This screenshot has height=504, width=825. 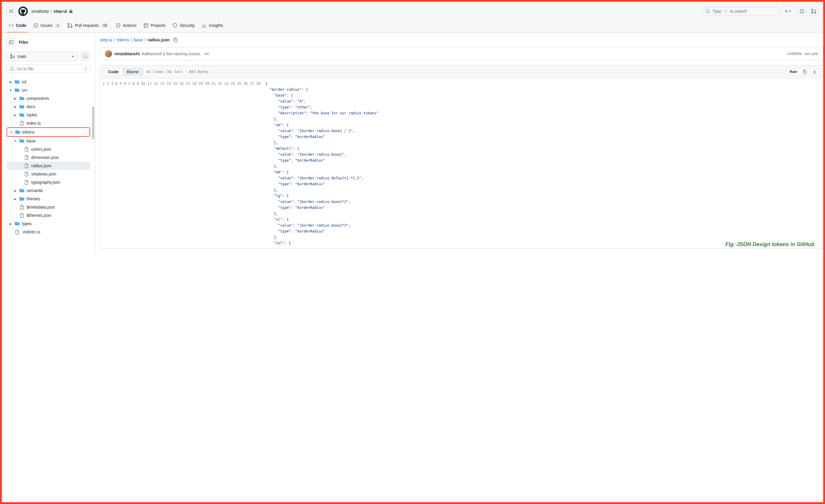 I want to click on path-tokens: tokens, so click(x=123, y=40).